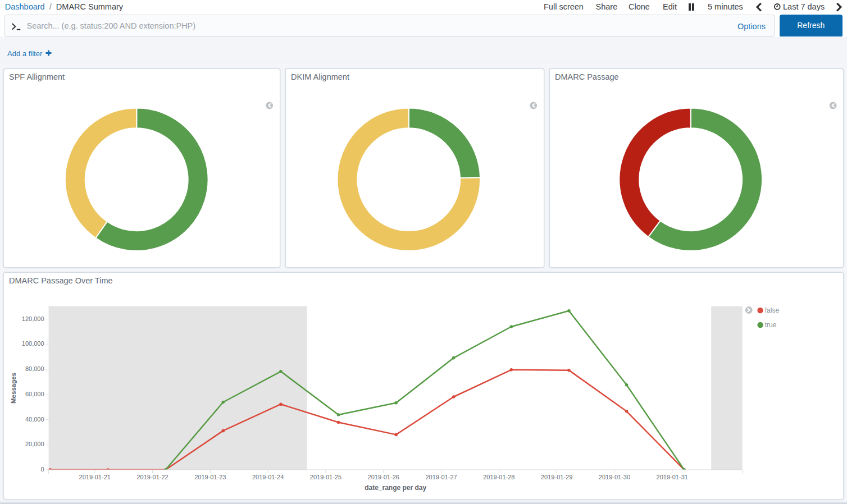 This screenshot has height=504, width=847. Describe the element at coordinates (614, 477) in the screenshot. I see `svg-text: 2019-01-30` at that location.